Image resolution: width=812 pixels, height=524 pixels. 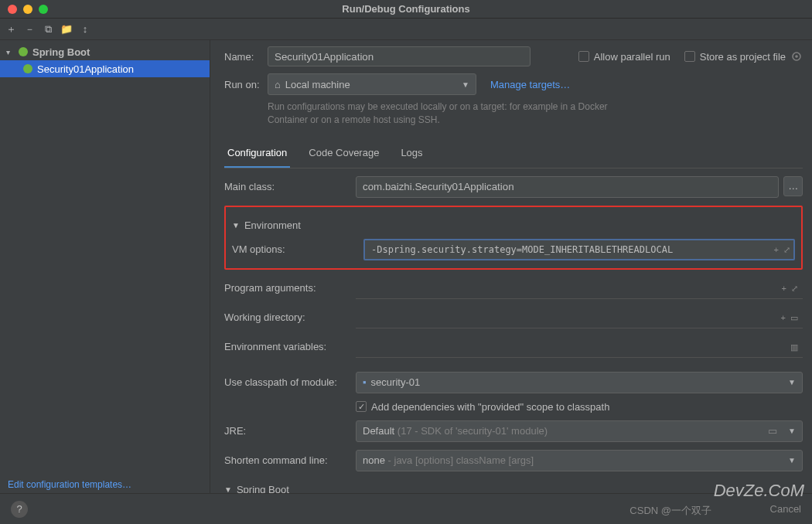 I want to click on tabs: Configuration Code Coverage Logs, so click(x=513, y=155).